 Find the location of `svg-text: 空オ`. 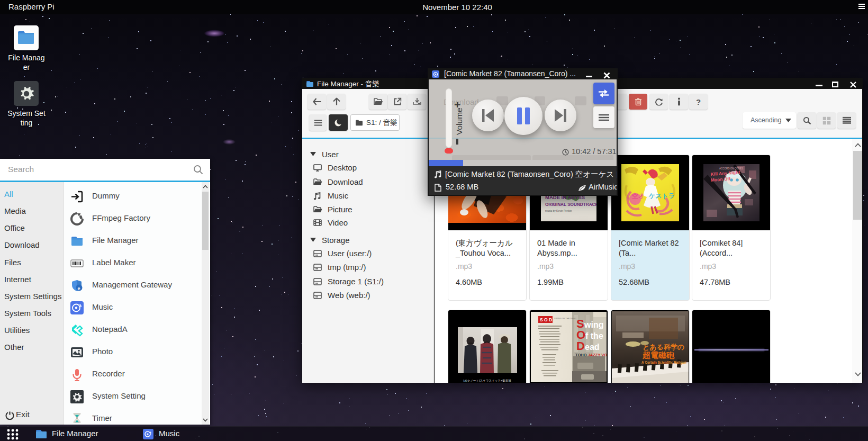

svg-text: 空オ is located at coordinates (638, 196).